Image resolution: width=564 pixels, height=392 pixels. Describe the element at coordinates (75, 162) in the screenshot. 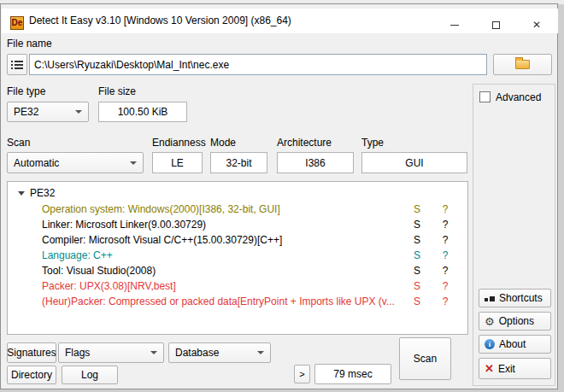

I see `scan-method-select: Automatic` at that location.